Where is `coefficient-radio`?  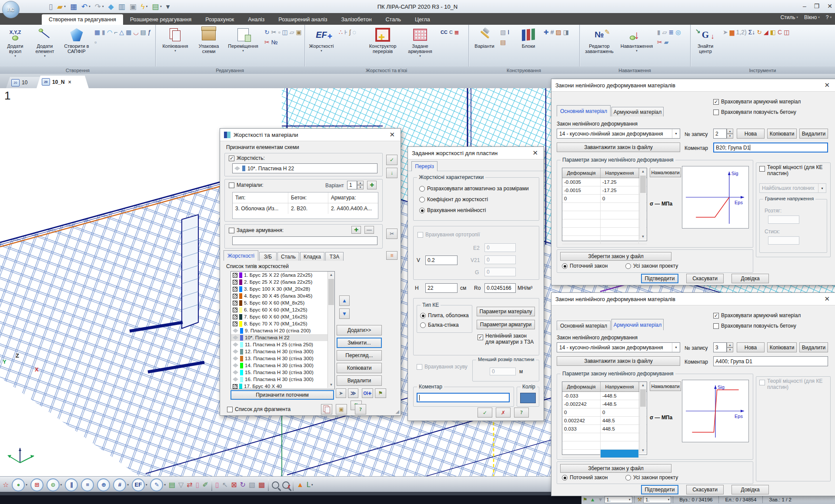
coefficient-radio is located at coordinates (422, 200).